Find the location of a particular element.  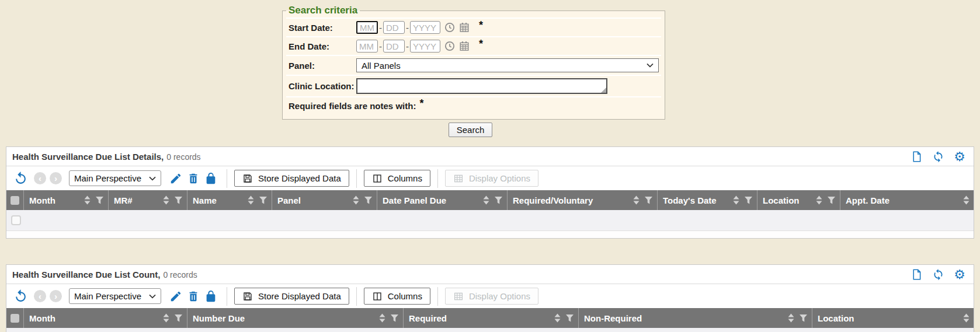

column-header-number-due: Number Due is located at coordinates (296, 318).